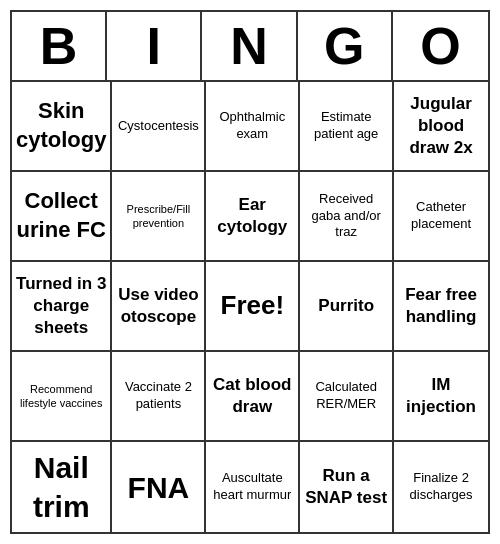 The width and height of the screenshot is (500, 544). Describe the element at coordinates (61, 216) in the screenshot. I see `cell-text-5: Collect urine FC` at that location.